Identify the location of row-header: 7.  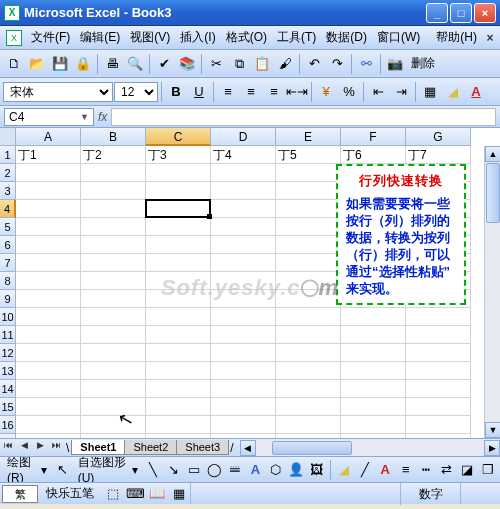
(8, 263).